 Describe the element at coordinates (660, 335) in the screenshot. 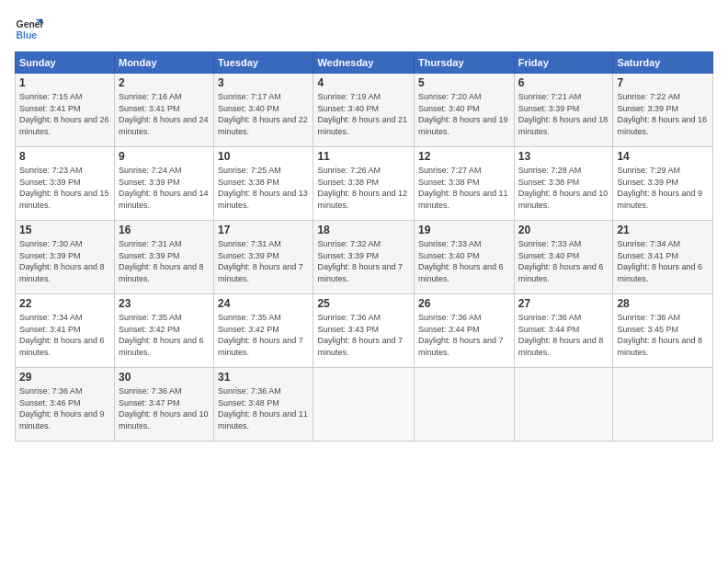

I see `day-info: Sunrise: 7:36 AMSunset: 3:45 PMDaylight:…` at that location.